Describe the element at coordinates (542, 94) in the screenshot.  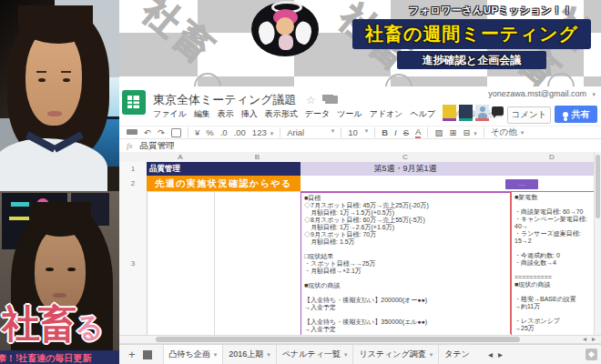
I see `account-email: yonezawa.mst@gmail.com ▾` at that location.